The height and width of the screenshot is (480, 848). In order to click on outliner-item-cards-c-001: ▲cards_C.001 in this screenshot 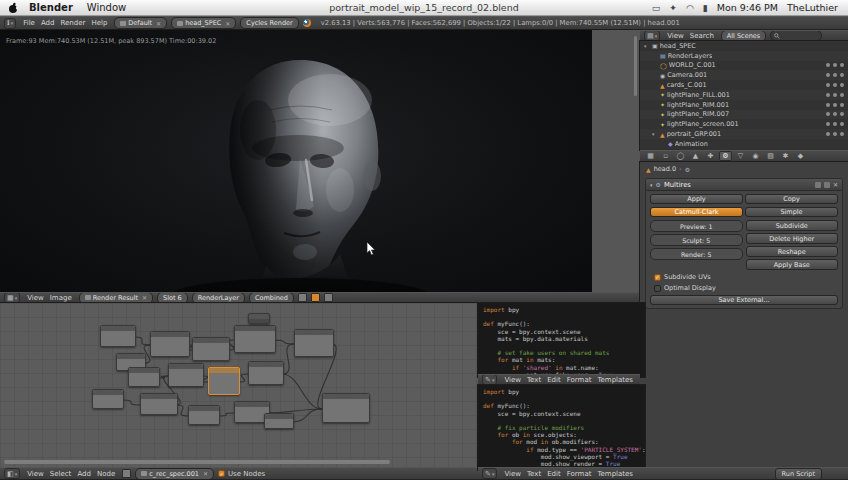, I will do `click(744, 85)`.